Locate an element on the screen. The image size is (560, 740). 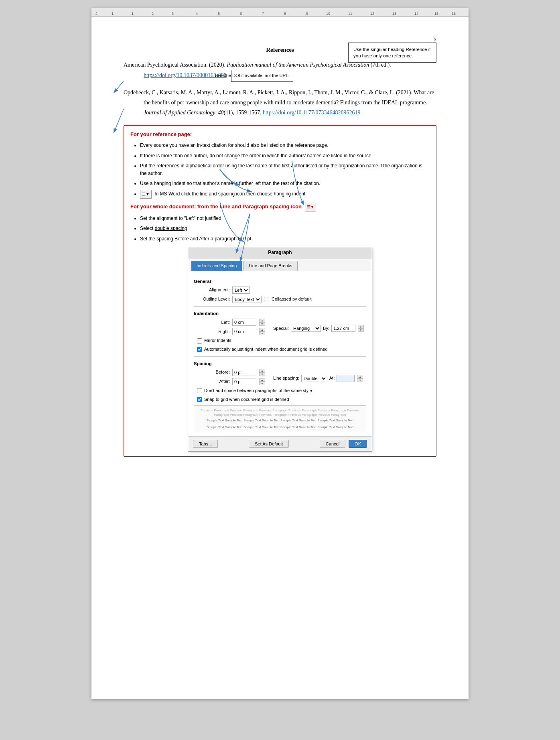
ruler-marks: 2 1 1 2 3 4 5 6 7 8 9 10 11 12 13 14 15 … is located at coordinates (280, 12).